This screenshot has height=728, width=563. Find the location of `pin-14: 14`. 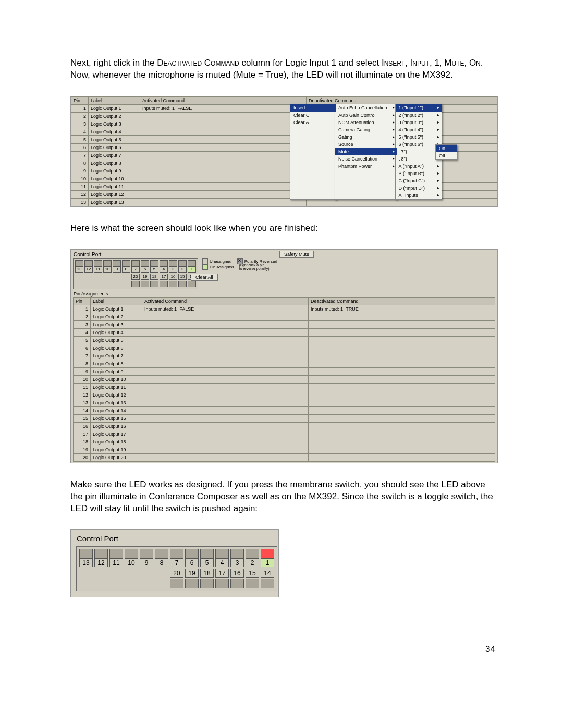

pin-14: 14 is located at coordinates (267, 573).